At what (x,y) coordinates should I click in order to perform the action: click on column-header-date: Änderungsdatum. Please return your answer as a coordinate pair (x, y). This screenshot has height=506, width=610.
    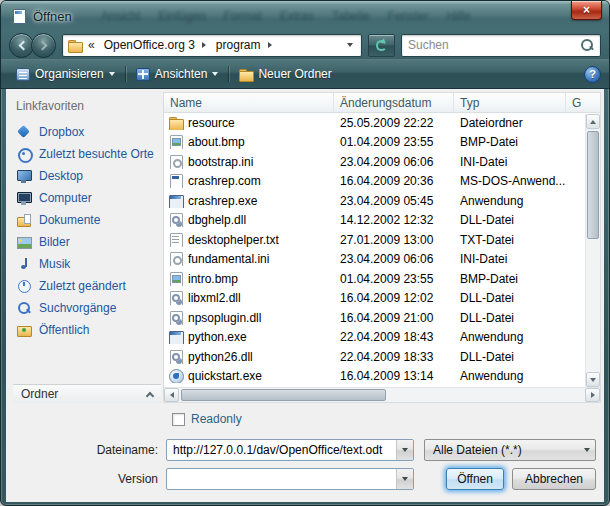
    Looking at the image, I should click on (394, 102).